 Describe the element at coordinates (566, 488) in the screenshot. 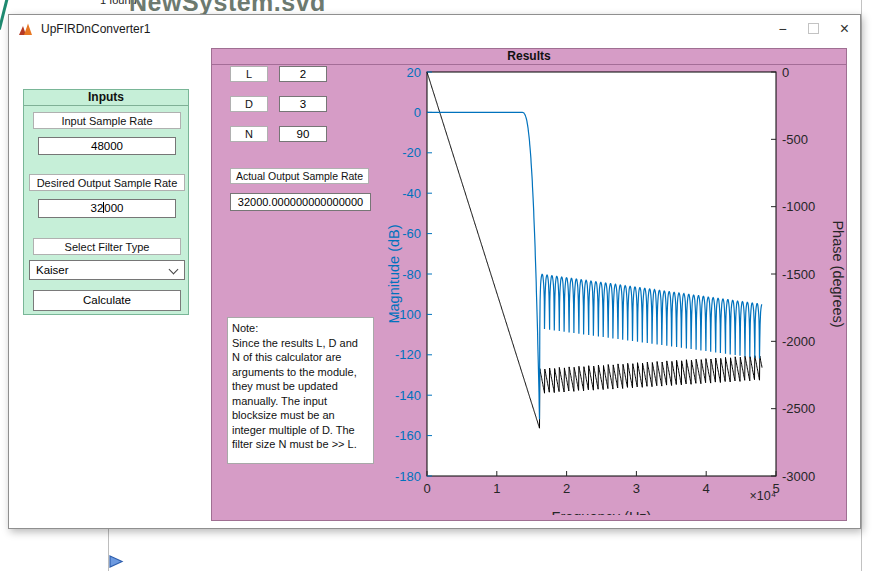

I see `svg-text: 2` at that location.